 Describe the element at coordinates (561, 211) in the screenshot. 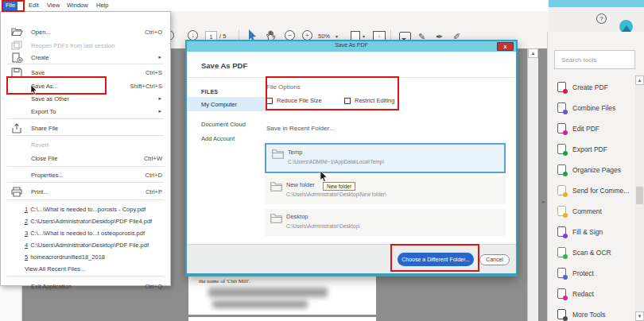

I see `comment-icon` at that location.